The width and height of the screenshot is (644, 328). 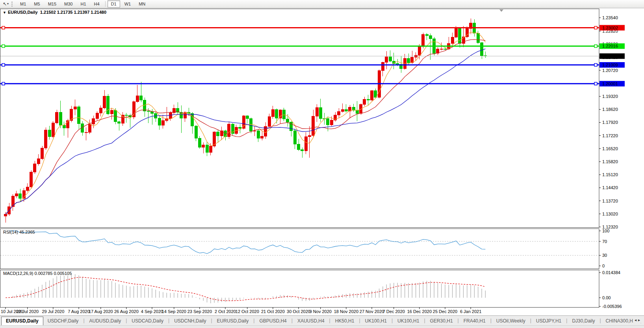 I want to click on chart-tab-usdcad-daily: USDCAD,Daily, so click(x=147, y=321).